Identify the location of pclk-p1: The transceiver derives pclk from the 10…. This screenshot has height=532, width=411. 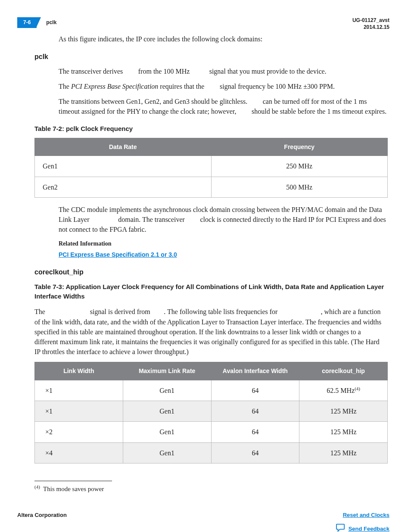
(224, 72).